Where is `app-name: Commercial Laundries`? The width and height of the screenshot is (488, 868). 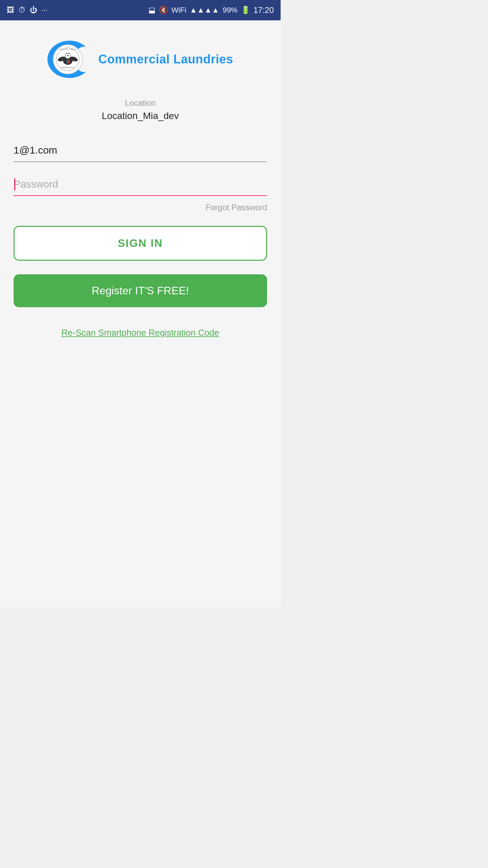
app-name: Commercial Laundries is located at coordinates (166, 59).